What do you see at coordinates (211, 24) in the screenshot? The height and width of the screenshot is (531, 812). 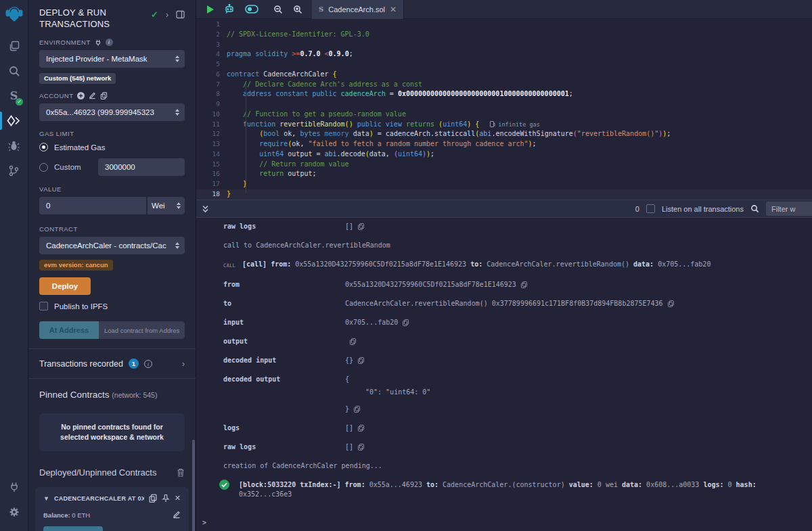 I see `line-number: 1` at bounding box center [211, 24].